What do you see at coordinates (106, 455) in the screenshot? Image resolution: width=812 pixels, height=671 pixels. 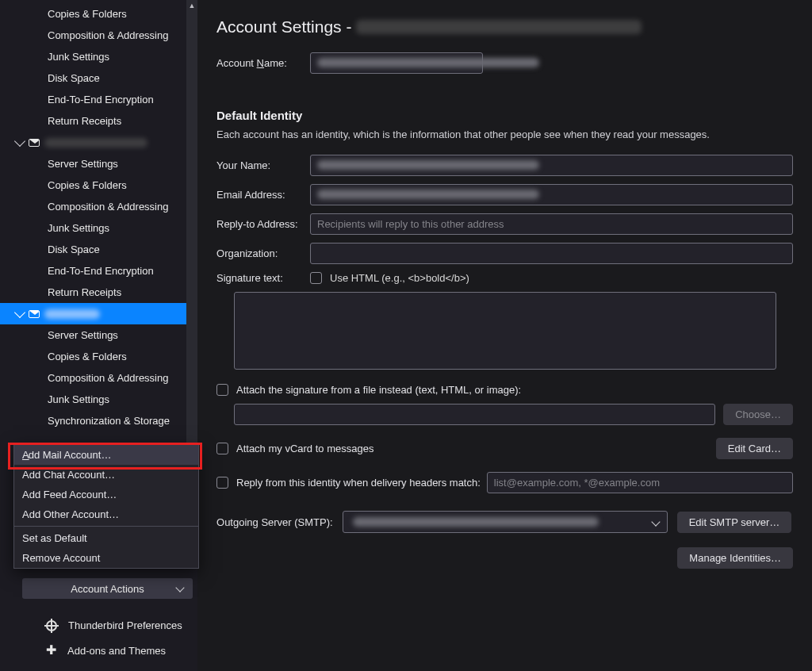 I see `menu-add-mail-account: Add Mail Account…` at bounding box center [106, 455].